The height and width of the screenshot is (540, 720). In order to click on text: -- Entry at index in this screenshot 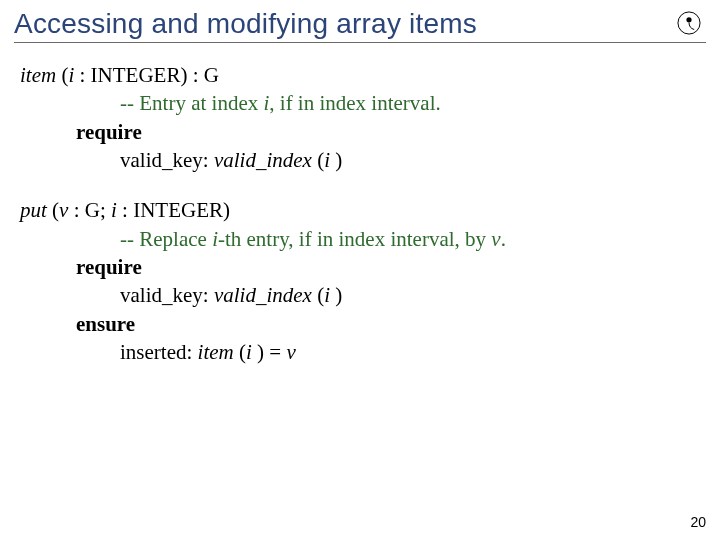, I will do `click(192, 103)`.